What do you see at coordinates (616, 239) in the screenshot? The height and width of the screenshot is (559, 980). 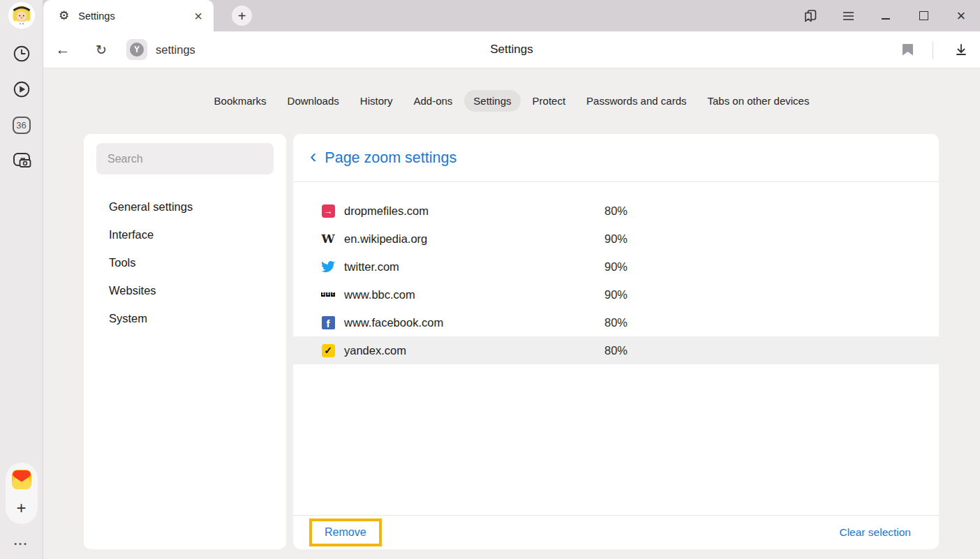 I see `site-row-en-wikipedia-org: Wen.wikipedia.org90%` at bounding box center [616, 239].